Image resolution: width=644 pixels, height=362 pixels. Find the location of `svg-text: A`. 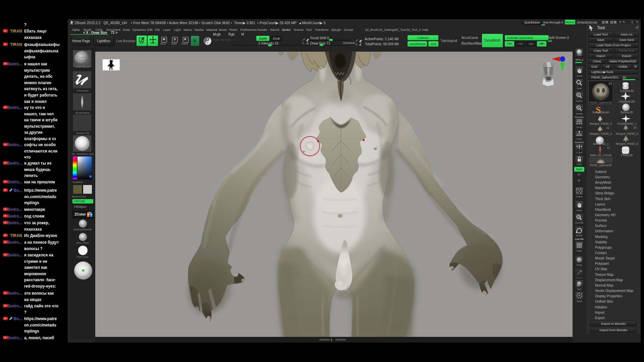

svg-text: A is located at coordinates (578, 95).